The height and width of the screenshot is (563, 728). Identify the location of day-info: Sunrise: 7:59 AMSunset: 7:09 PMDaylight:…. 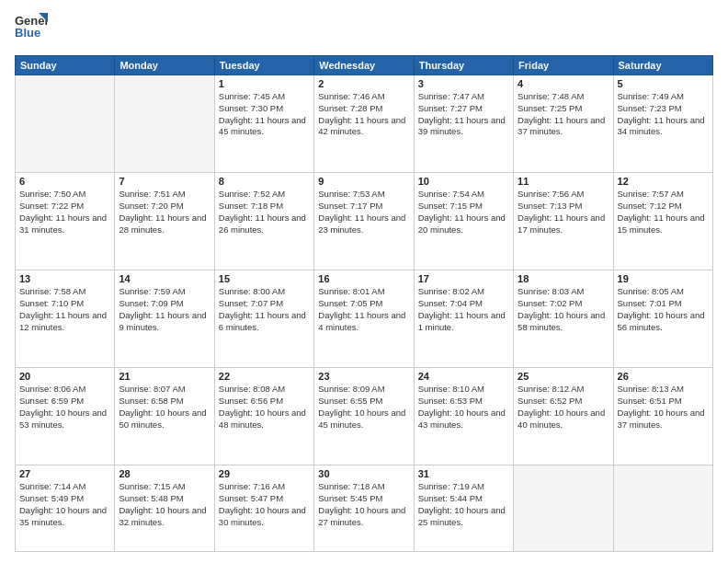
(164, 309).